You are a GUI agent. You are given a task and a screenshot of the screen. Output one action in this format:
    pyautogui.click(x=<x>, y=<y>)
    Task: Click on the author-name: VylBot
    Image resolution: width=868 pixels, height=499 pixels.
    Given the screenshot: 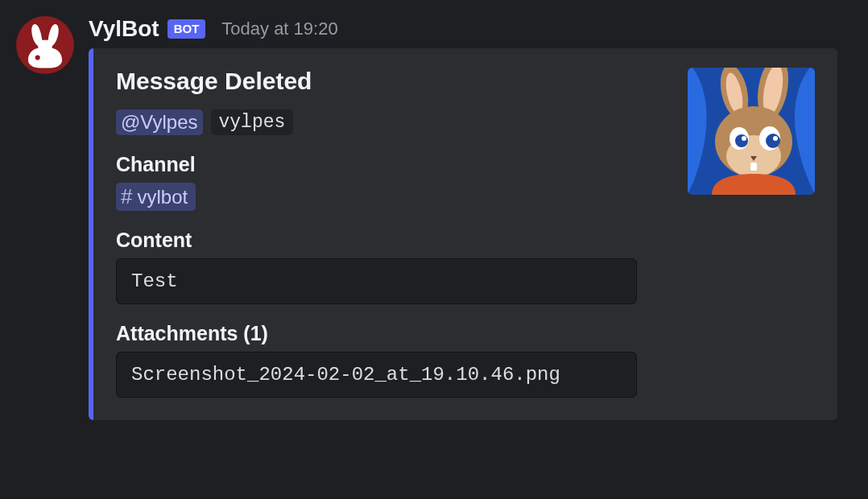 What is the action you would take?
    pyautogui.click(x=124, y=29)
    